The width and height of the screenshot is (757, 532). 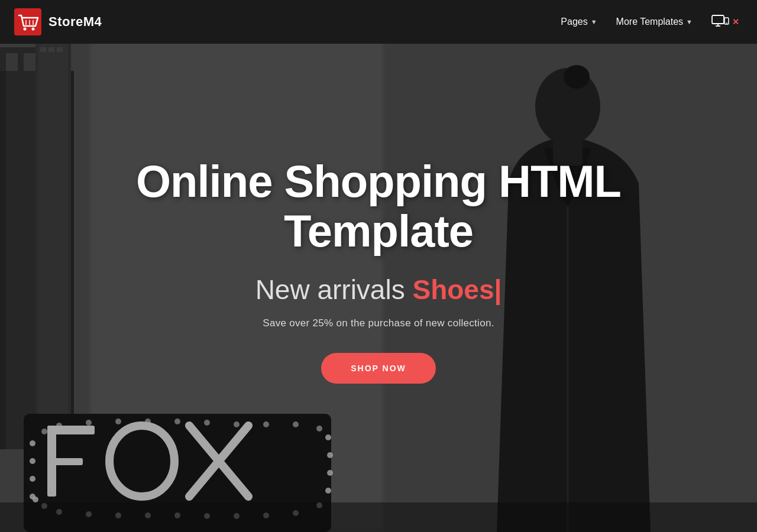 What do you see at coordinates (28, 22) in the screenshot?
I see `shopping-cart-icon` at bounding box center [28, 22].